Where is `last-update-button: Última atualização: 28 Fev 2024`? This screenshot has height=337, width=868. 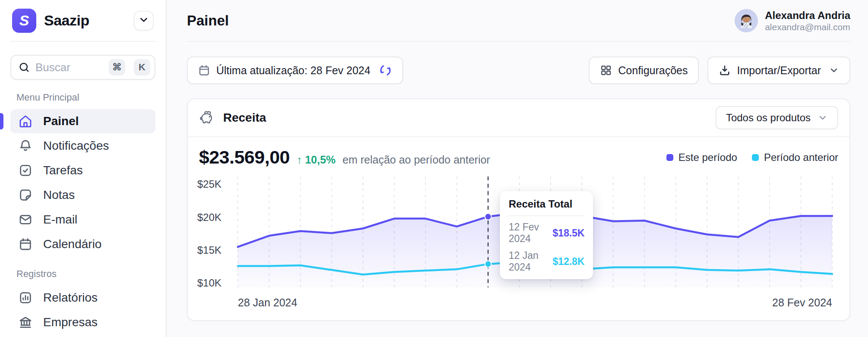 last-update-button: Última atualização: 28 Fev 2024 is located at coordinates (295, 70).